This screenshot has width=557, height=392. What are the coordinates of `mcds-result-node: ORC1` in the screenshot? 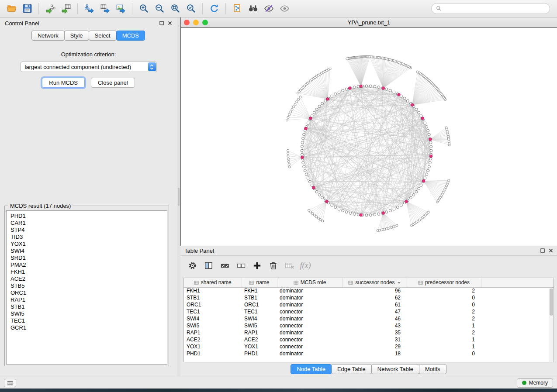 It's located at (86, 293).